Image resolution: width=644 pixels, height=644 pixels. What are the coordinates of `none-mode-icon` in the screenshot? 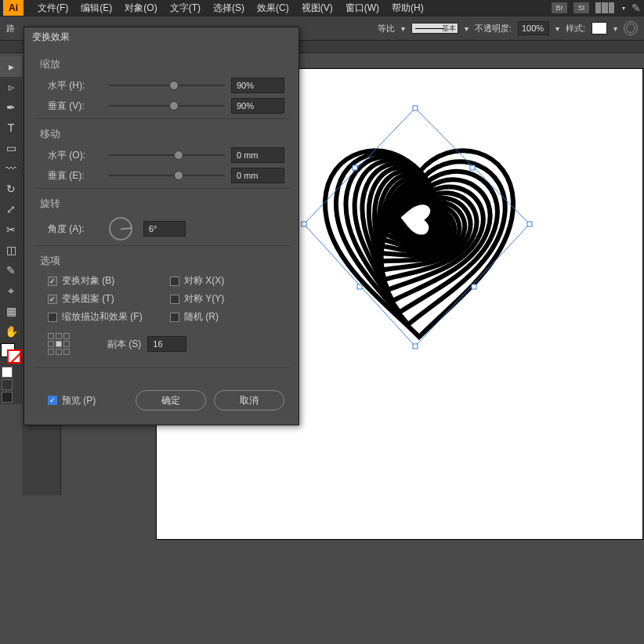 It's located at (7, 397).